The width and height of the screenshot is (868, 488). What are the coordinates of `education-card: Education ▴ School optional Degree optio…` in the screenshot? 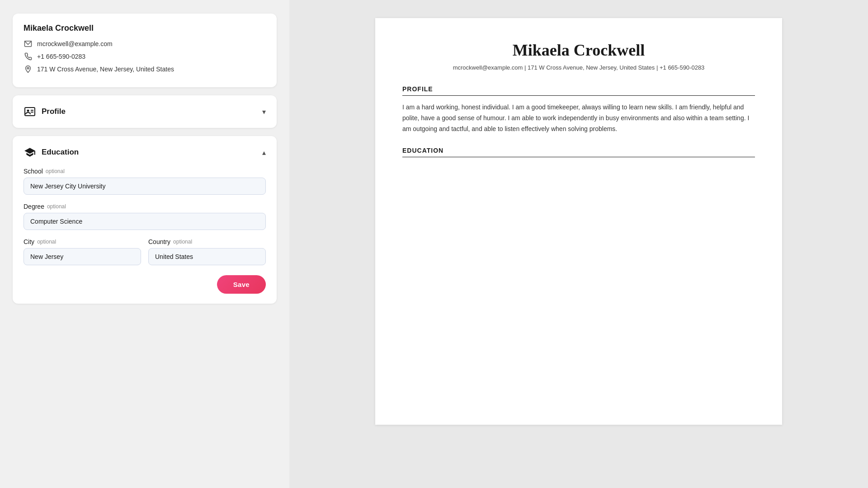 It's located at (145, 220).